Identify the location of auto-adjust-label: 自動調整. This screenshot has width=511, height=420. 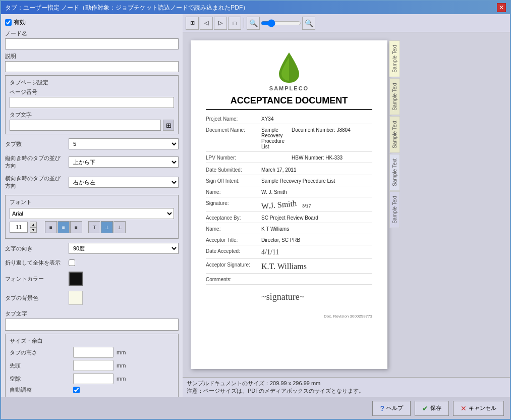
(40, 390).